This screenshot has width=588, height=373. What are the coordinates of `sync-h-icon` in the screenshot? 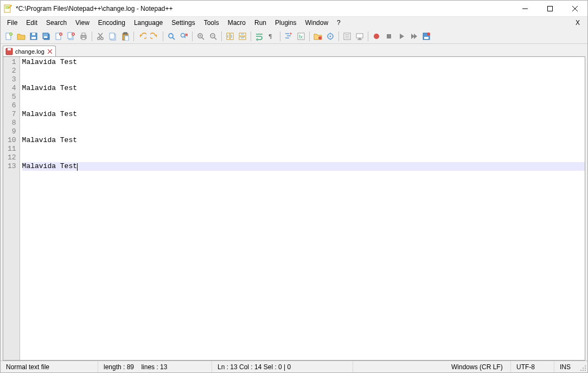 It's located at (242, 36).